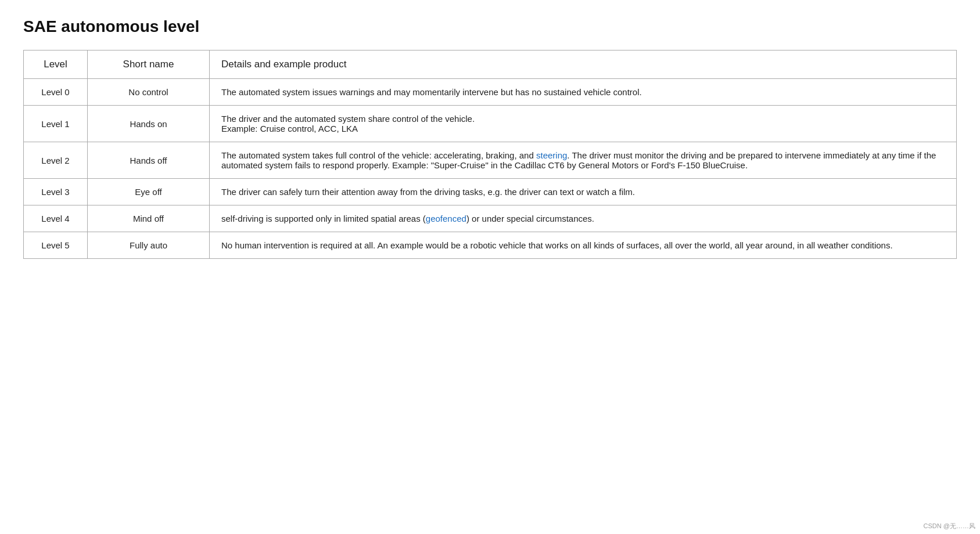 This screenshot has height=534, width=980. I want to click on table-row-details: The driver can safely turn their attenti…, so click(583, 192).